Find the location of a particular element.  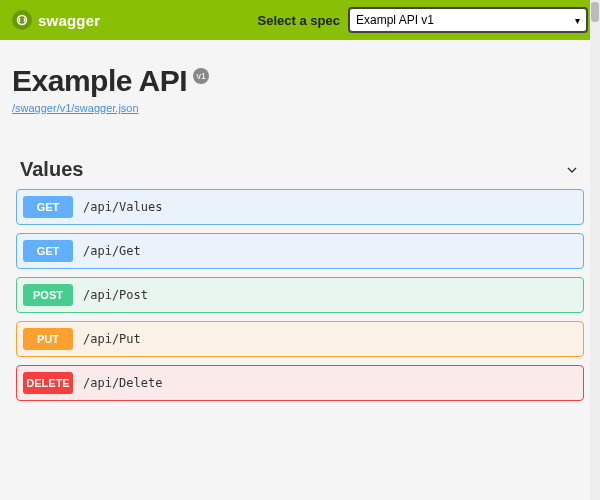

method-badge: POST is located at coordinates (48, 295).